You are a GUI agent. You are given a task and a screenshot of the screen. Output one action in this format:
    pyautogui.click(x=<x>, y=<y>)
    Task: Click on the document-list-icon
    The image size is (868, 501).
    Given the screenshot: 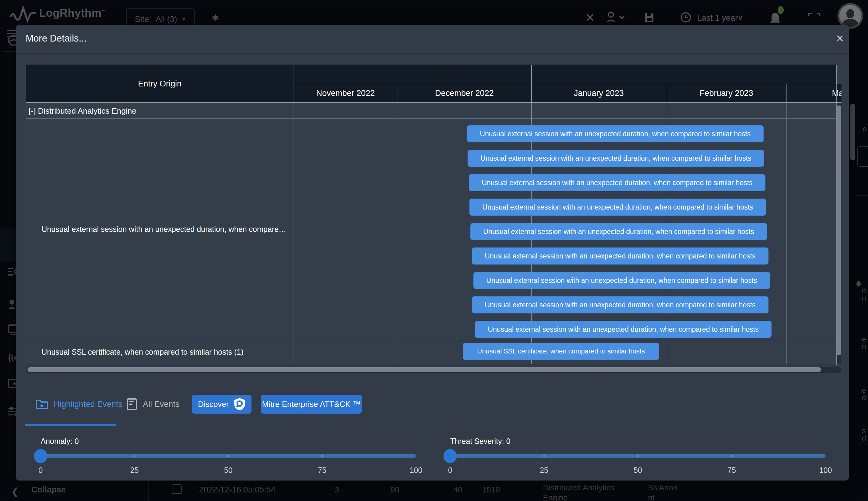 What is the action you would take?
    pyautogui.click(x=132, y=404)
    